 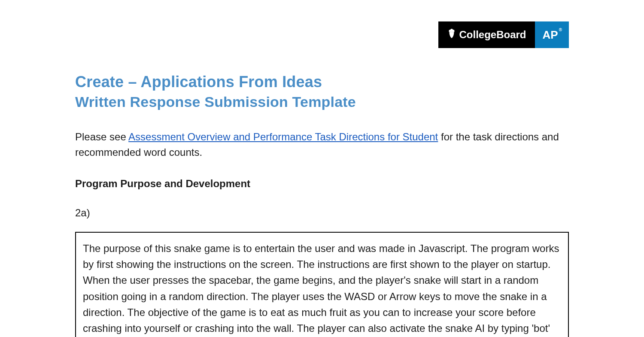 What do you see at coordinates (322, 35) in the screenshot?
I see `brand-badge-row: CollegeBoard AP ®` at bounding box center [322, 35].